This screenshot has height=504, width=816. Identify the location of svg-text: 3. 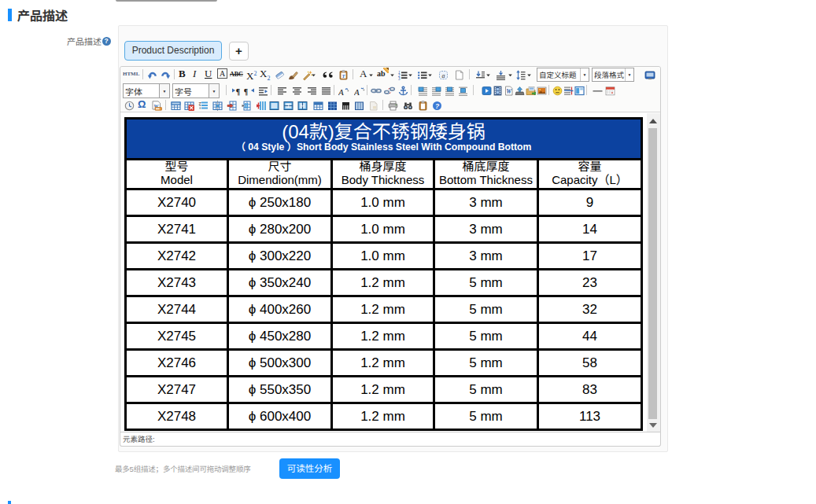
(400, 79).